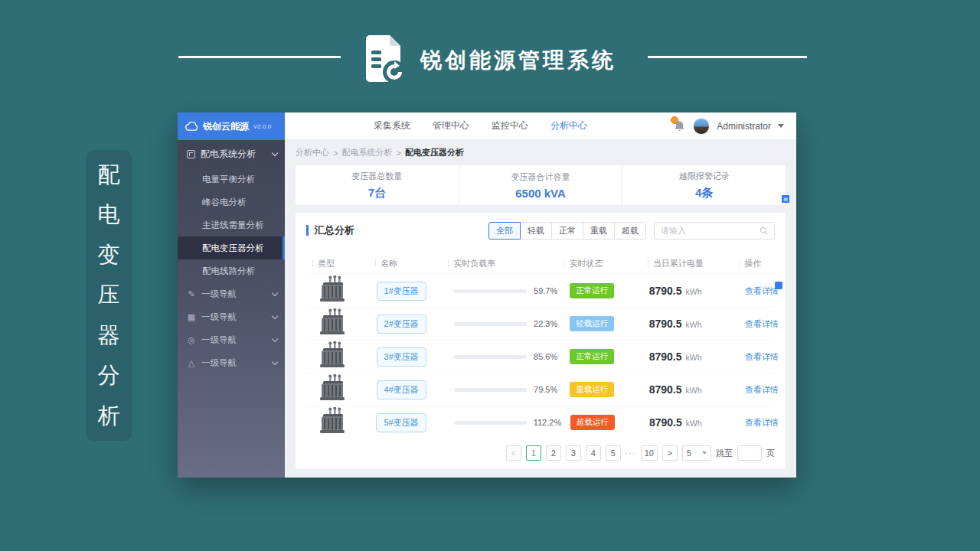  What do you see at coordinates (401, 422) in the screenshot?
I see `transformer-name-button: 5#变压器` at bounding box center [401, 422].